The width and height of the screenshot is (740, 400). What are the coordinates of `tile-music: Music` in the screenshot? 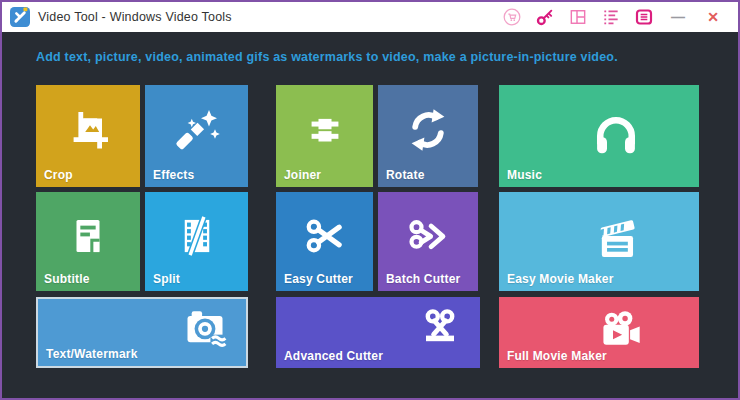 It's located at (599, 136).